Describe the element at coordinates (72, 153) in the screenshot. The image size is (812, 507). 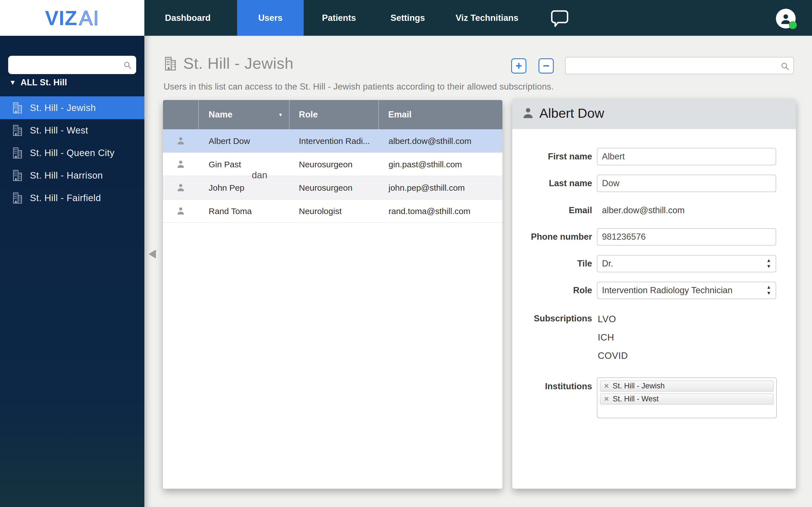
I see `sidebar-item-st-hill-queen-city: St. Hill - Queen City` at that location.